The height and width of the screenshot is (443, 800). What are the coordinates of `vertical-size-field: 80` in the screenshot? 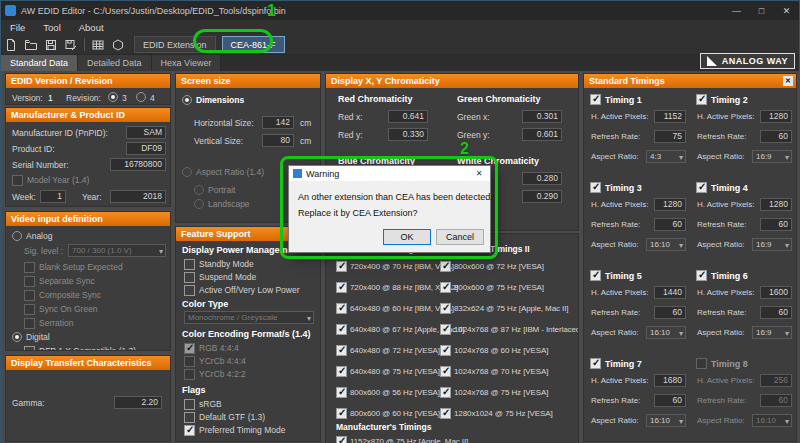 It's located at (278, 140).